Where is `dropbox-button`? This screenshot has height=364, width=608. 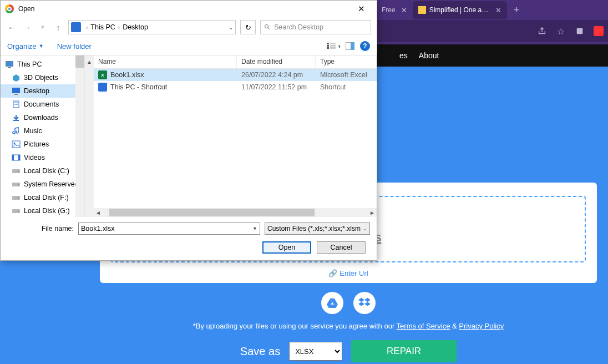
dropbox-button is located at coordinates (364, 303).